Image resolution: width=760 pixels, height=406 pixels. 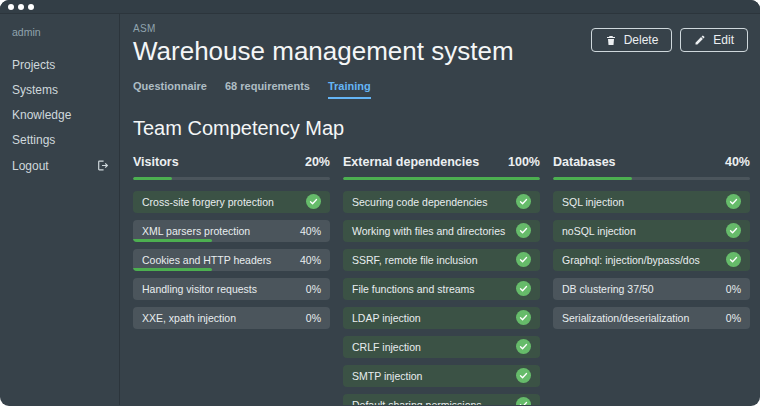 What do you see at coordinates (232, 260) in the screenshot?
I see `competency-item: Cookies and HTTP headers 40%` at bounding box center [232, 260].